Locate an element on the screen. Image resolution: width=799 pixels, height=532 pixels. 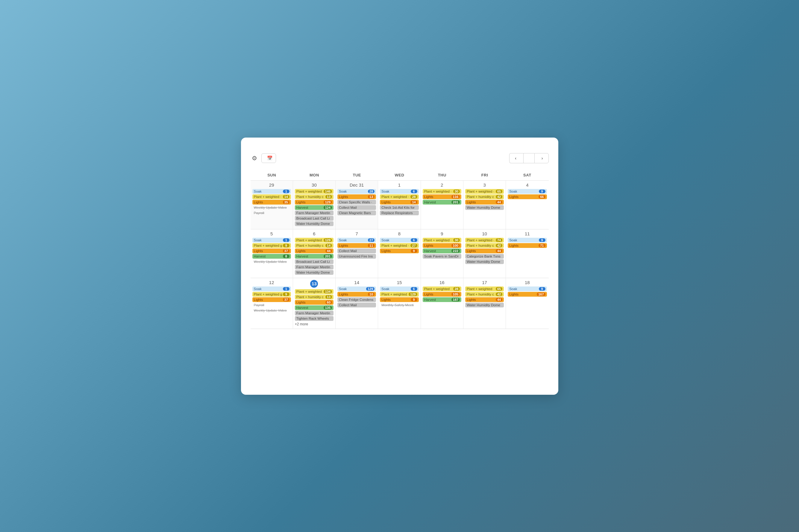
prev-button: ‹ is located at coordinates (516, 158).